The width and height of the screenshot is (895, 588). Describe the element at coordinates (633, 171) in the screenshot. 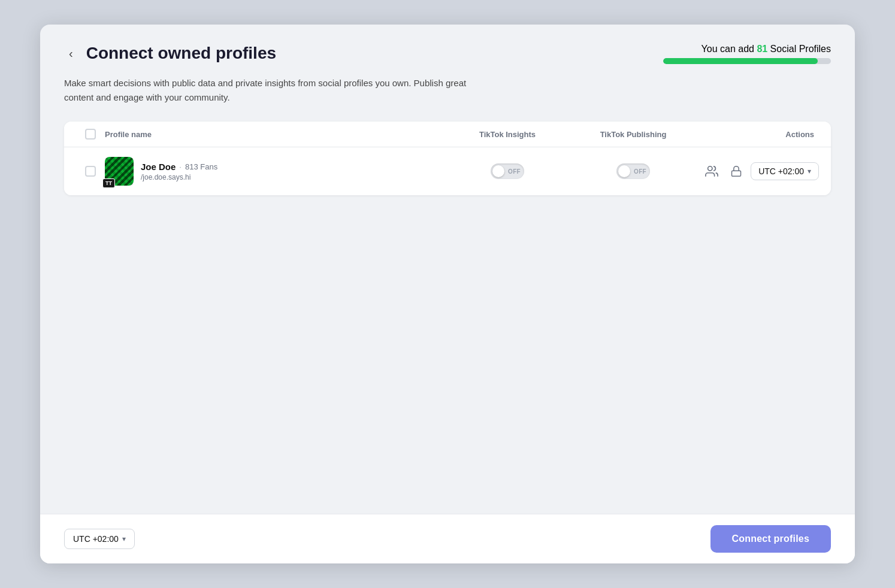

I see `publishing-toggle: OFF` at that location.